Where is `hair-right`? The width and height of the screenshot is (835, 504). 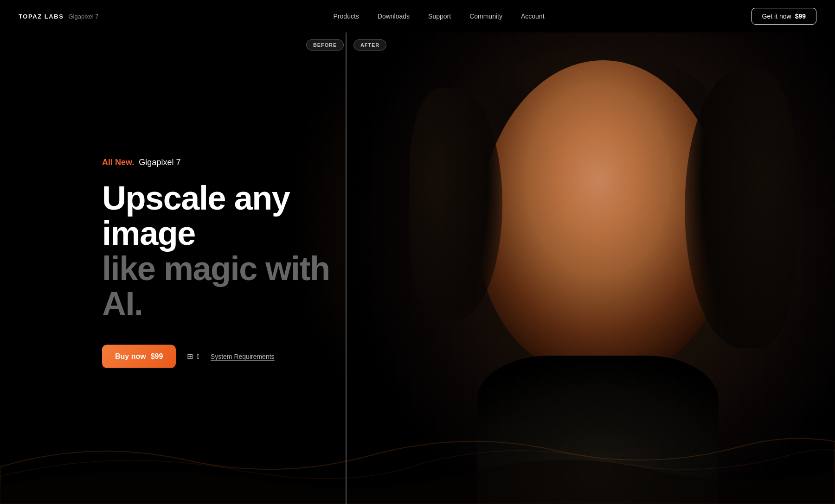
hair-right is located at coordinates (740, 209).